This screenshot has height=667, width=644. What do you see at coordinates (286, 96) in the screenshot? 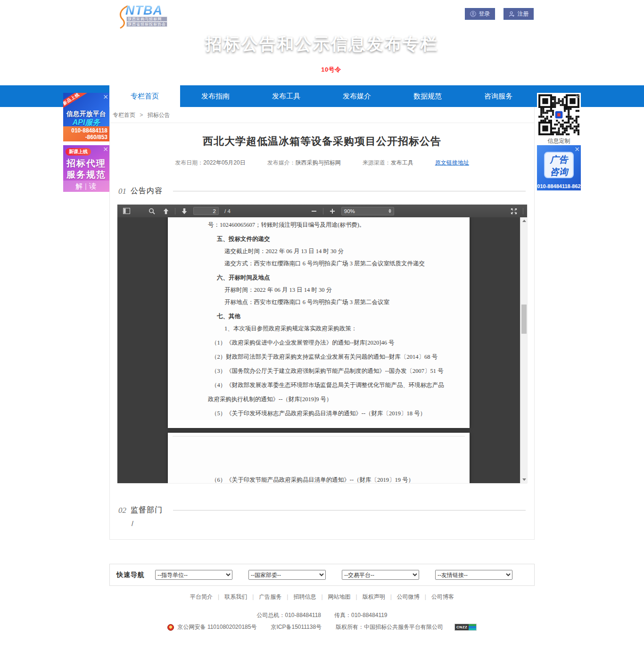
I see `tab-publish-tools: 发布工具` at bounding box center [286, 96].